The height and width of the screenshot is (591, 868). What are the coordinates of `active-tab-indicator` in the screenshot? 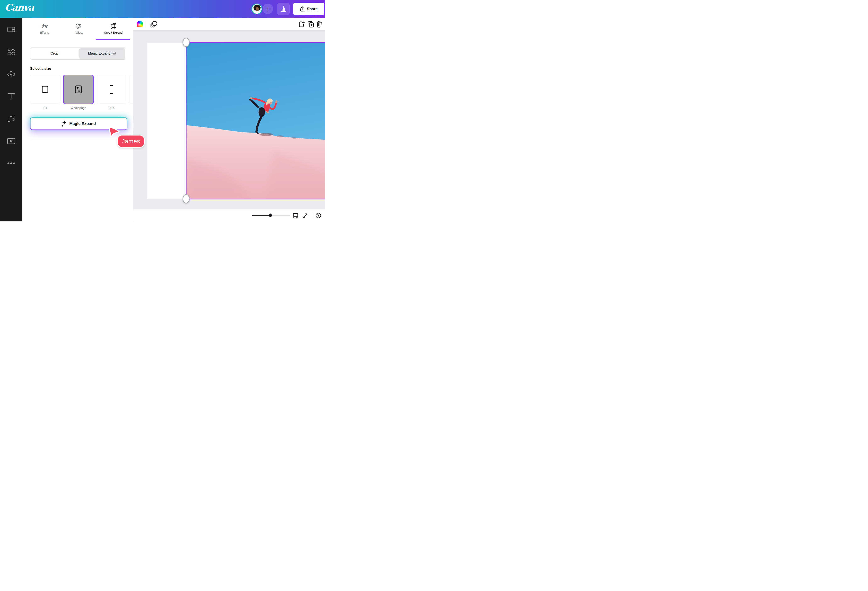 It's located at (113, 40).